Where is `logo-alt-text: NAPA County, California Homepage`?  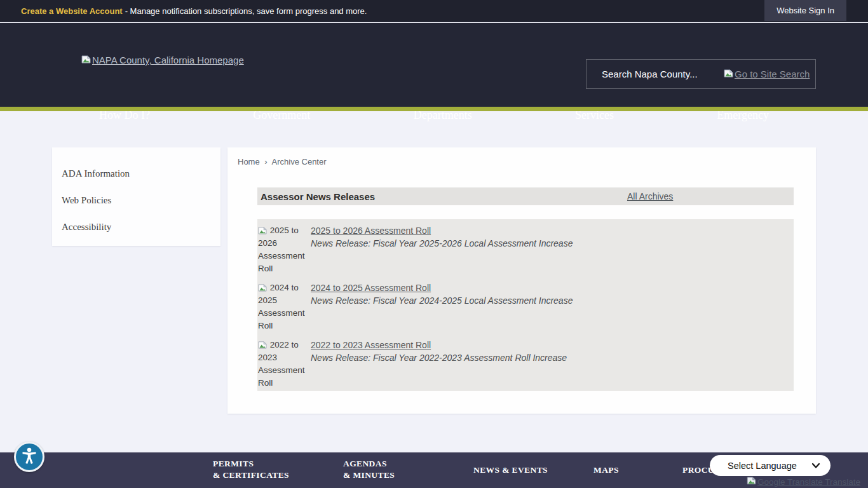
logo-alt-text: NAPA County, California Homepage is located at coordinates (168, 60).